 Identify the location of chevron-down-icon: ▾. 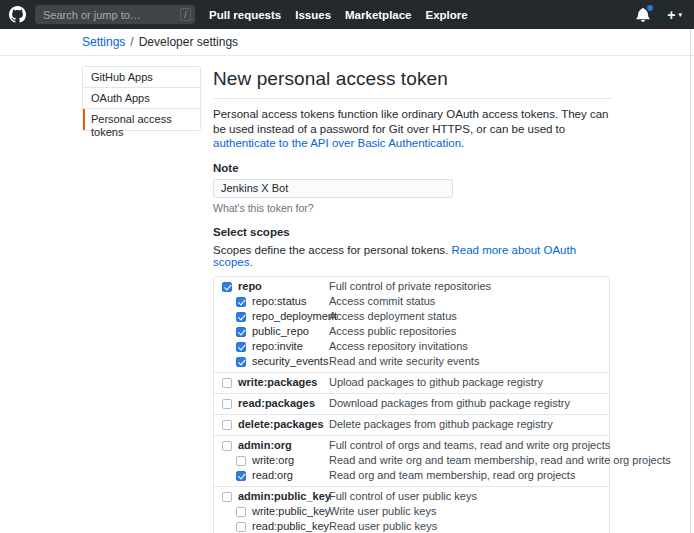
(680, 15).